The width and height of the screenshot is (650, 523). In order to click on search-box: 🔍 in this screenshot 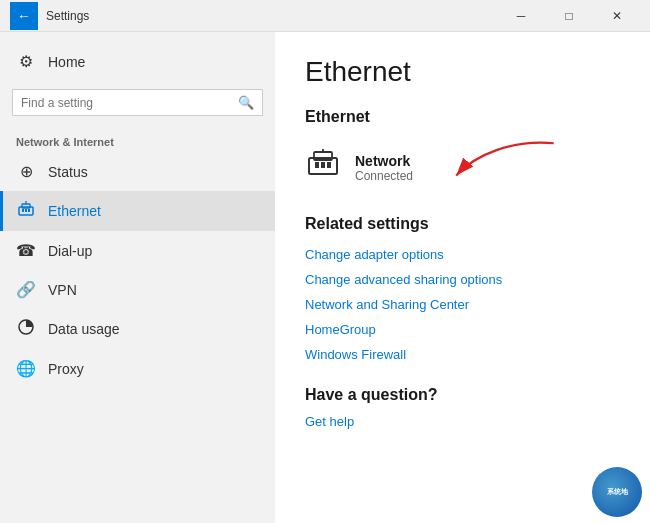, I will do `click(138, 102)`.